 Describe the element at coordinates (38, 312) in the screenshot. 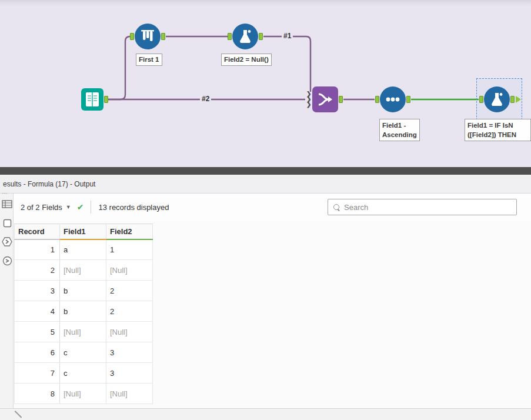

I see `record-cell: 4` at that location.